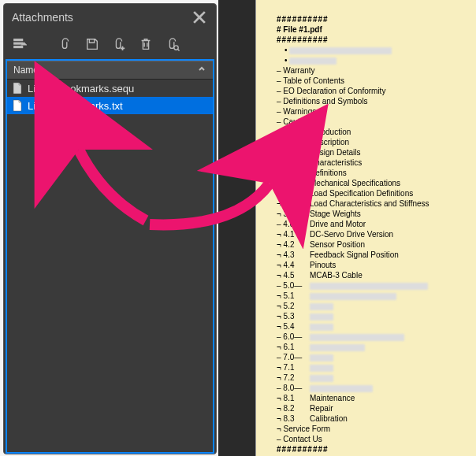  I want to click on attachment-label: List of Bookmarks.txt, so click(76, 106).